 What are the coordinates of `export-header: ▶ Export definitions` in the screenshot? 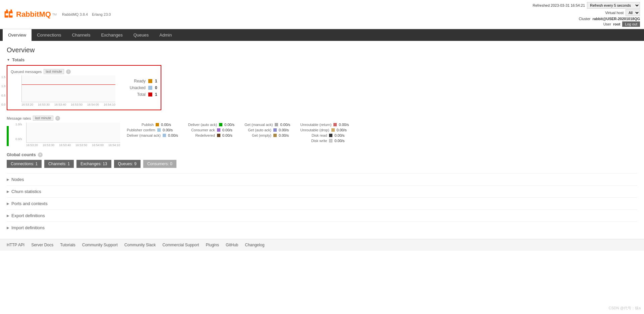 It's located at (322, 216).